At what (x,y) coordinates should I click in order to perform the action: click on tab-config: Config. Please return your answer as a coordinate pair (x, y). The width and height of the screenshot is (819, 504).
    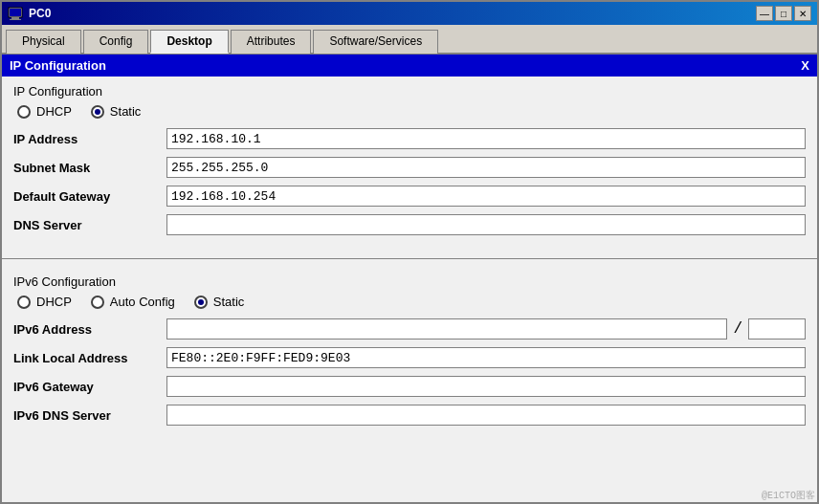
    Looking at the image, I should click on (117, 42).